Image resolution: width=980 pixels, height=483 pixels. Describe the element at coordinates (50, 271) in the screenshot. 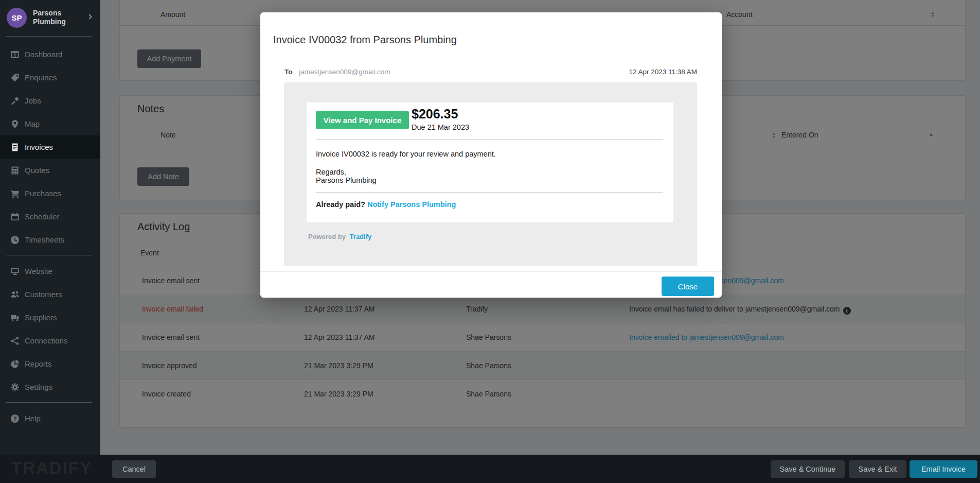

I see `sidebar-item-website: Website` at that location.